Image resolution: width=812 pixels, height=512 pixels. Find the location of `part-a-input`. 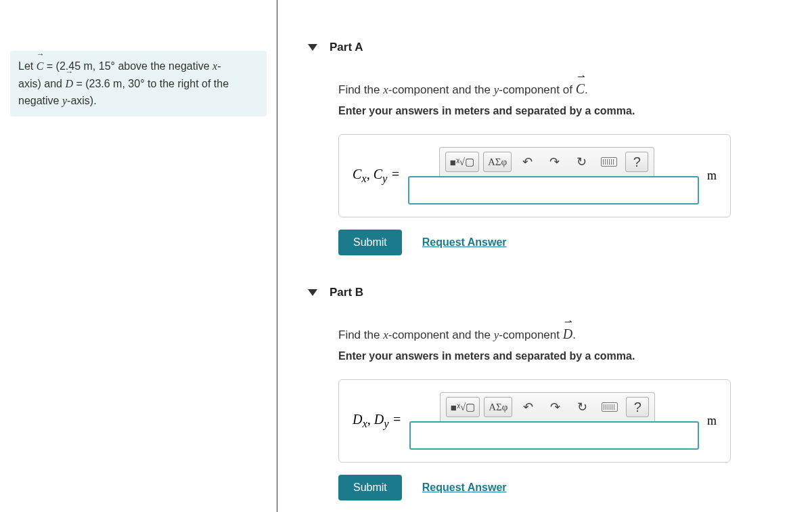

part-a-input is located at coordinates (554, 190).